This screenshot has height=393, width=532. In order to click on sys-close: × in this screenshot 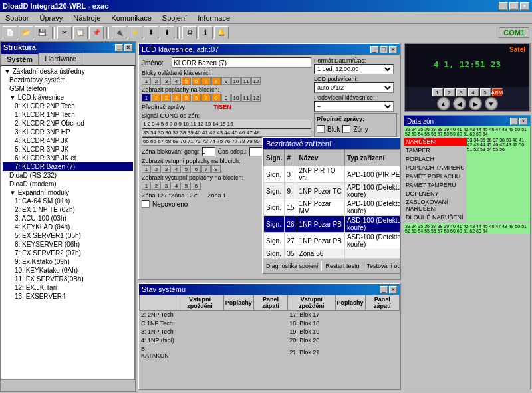, I will do `click(393, 290)`.